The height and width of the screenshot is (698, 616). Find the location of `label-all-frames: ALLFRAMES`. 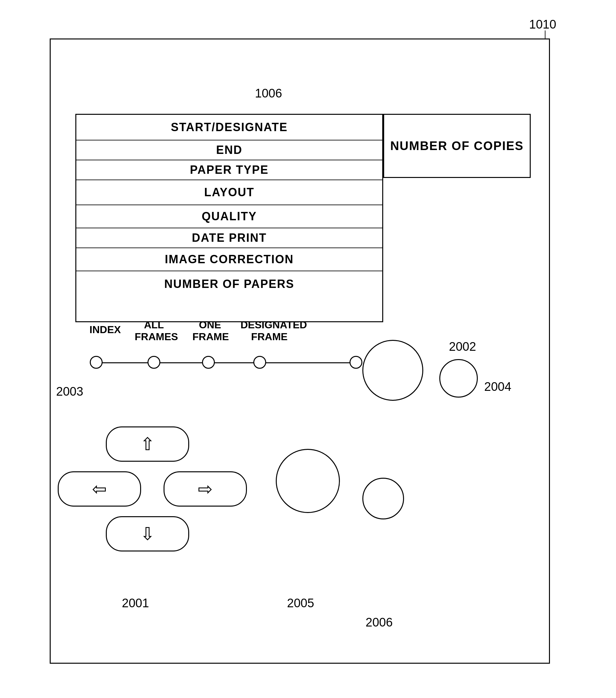

label-all-frames: ALLFRAMES is located at coordinates (154, 331).